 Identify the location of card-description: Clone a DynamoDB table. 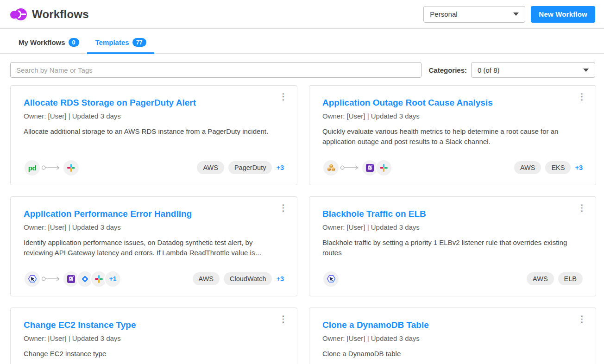
(453, 354).